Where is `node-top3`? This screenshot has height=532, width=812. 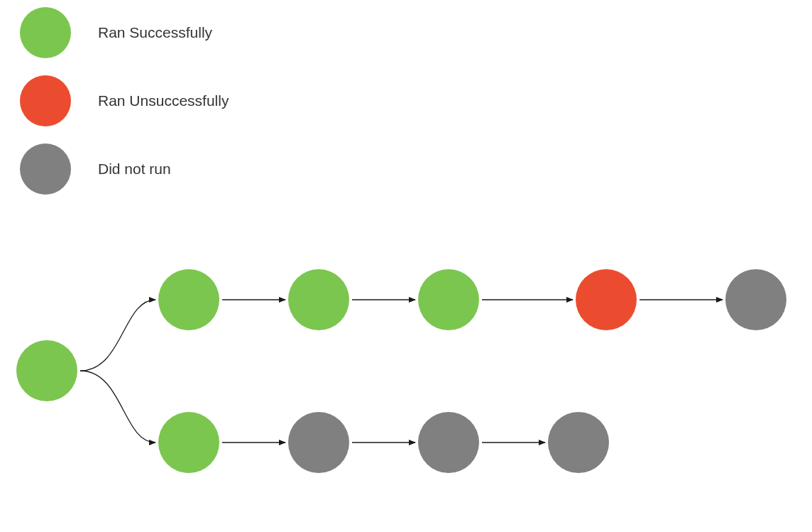 node-top3 is located at coordinates (449, 300).